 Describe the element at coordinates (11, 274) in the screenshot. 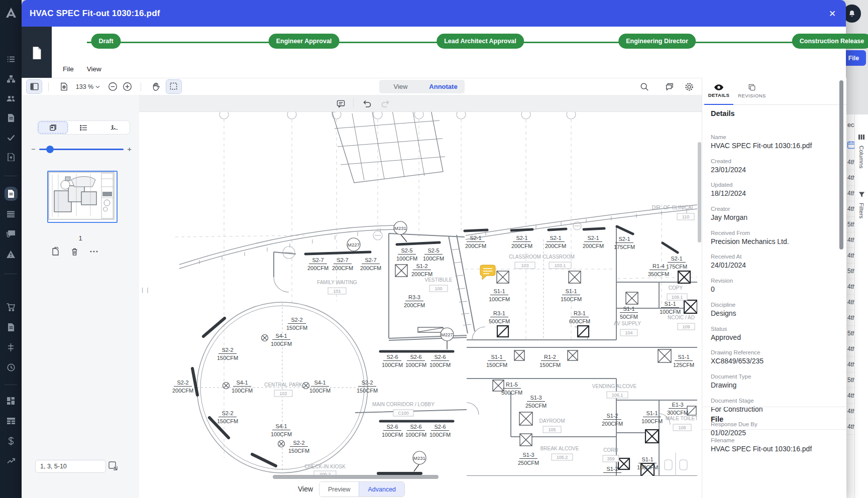

I see `sidebar-divider` at that location.